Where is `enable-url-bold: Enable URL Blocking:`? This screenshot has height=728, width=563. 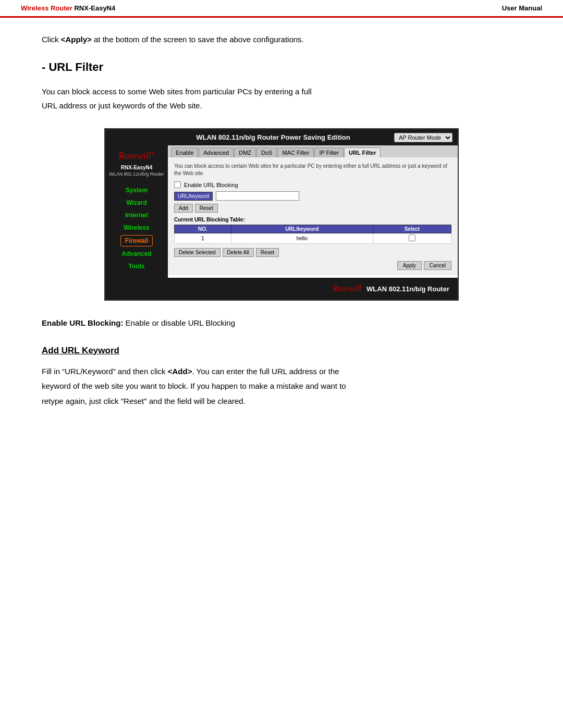
enable-url-bold: Enable URL Blocking: is located at coordinates (82, 323).